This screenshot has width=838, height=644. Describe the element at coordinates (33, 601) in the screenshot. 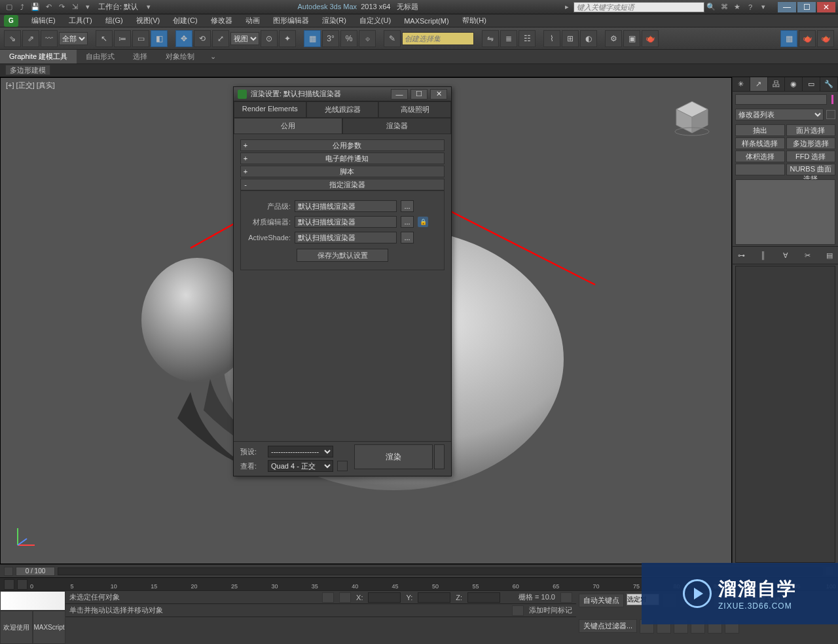

I see `color-strip` at that location.